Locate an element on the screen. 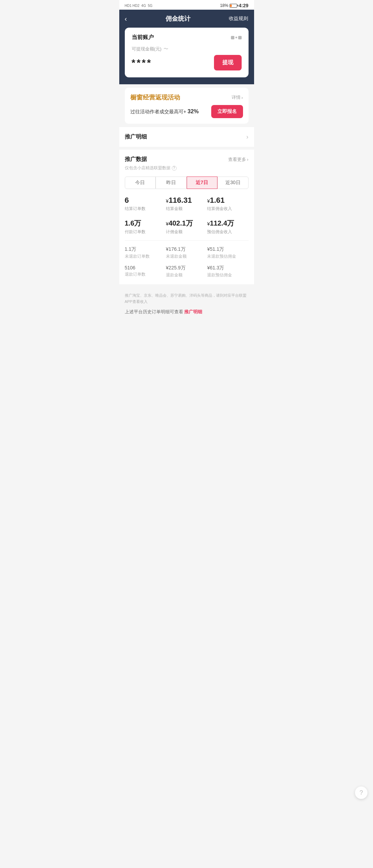 This screenshot has width=373, height=868. account-title: 当前账户 is located at coordinates (143, 37).